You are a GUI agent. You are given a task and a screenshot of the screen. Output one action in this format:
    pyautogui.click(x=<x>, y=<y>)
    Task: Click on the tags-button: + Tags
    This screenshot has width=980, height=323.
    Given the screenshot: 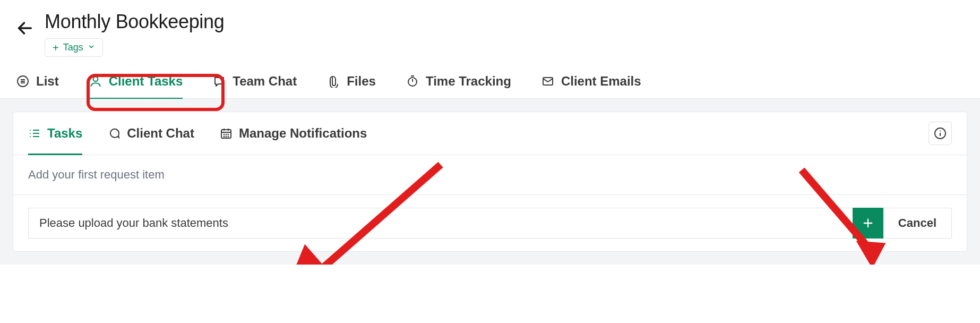 What is the action you would take?
    pyautogui.click(x=74, y=48)
    